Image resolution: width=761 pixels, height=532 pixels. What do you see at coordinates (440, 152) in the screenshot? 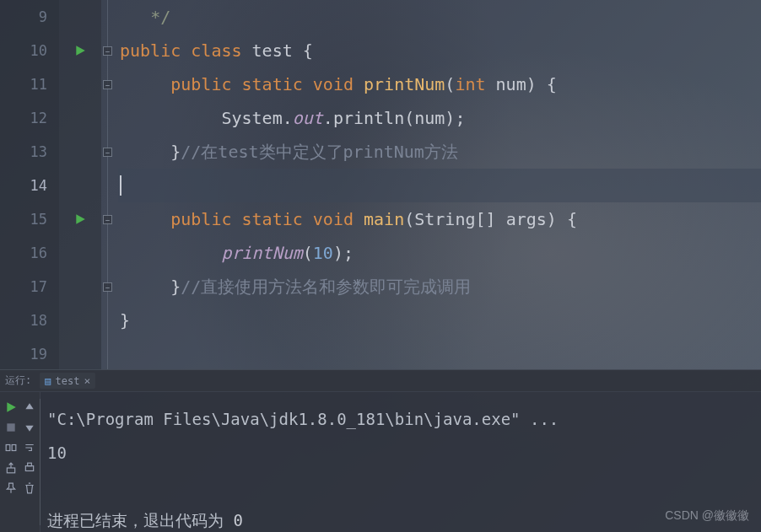
I see `code-line: }//在test类中定义了printNum方法` at bounding box center [440, 152].